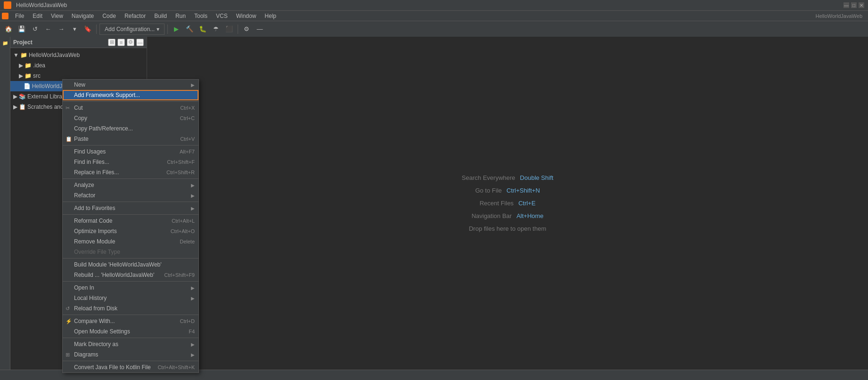 This screenshot has width=868, height=380. What do you see at coordinates (109, 16) in the screenshot?
I see `menu-code: Code` at bounding box center [109, 16].